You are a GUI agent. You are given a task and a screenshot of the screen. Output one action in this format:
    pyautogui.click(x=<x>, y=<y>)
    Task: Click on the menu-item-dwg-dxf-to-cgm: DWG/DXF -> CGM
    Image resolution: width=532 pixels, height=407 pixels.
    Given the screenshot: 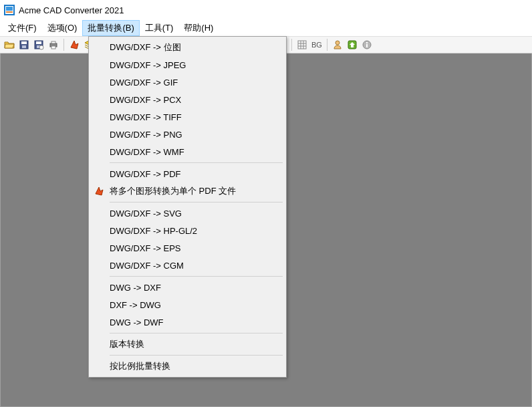 What is the action you would take?
    pyautogui.click(x=187, y=265)
    